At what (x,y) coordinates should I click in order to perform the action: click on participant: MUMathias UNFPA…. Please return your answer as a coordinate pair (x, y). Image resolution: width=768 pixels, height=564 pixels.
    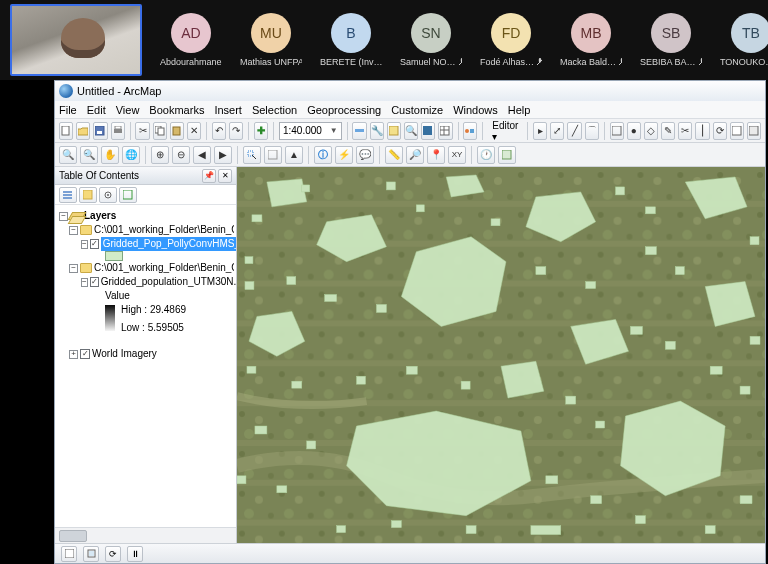
    Looking at the image, I should click on (271, 40).